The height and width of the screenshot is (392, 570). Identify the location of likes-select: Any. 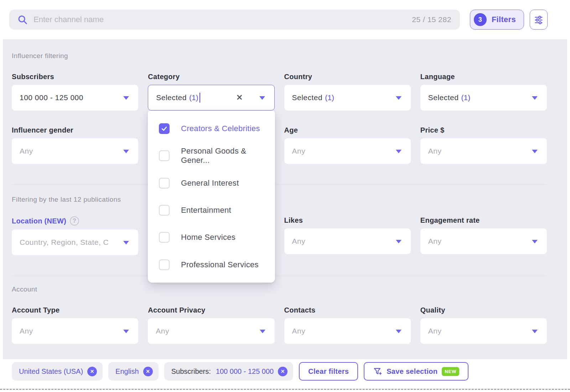
(348, 241).